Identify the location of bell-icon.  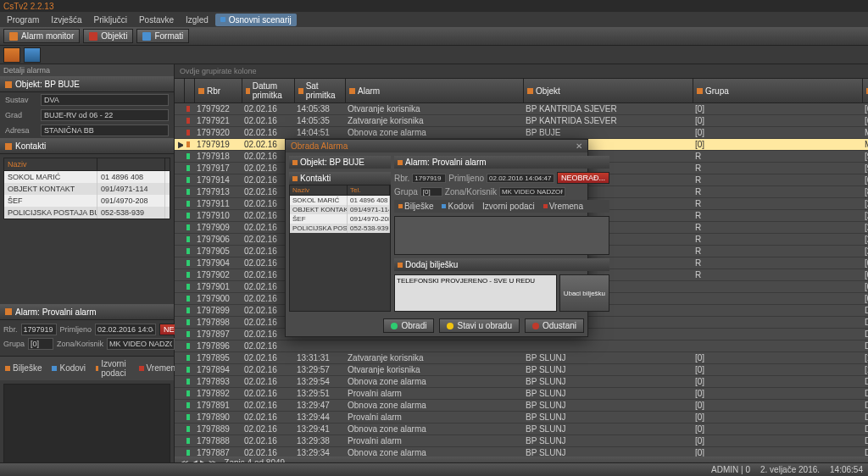
(14, 36).